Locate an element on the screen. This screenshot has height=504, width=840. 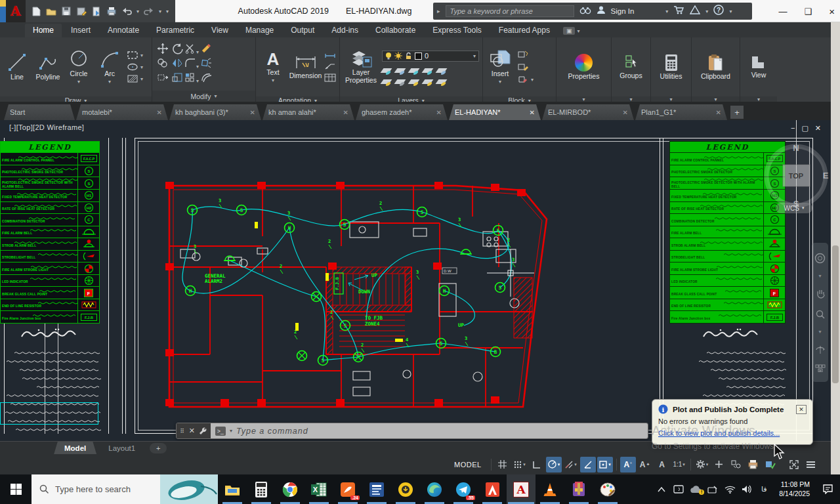
taskbar-telegram: .55 is located at coordinates (463, 490).